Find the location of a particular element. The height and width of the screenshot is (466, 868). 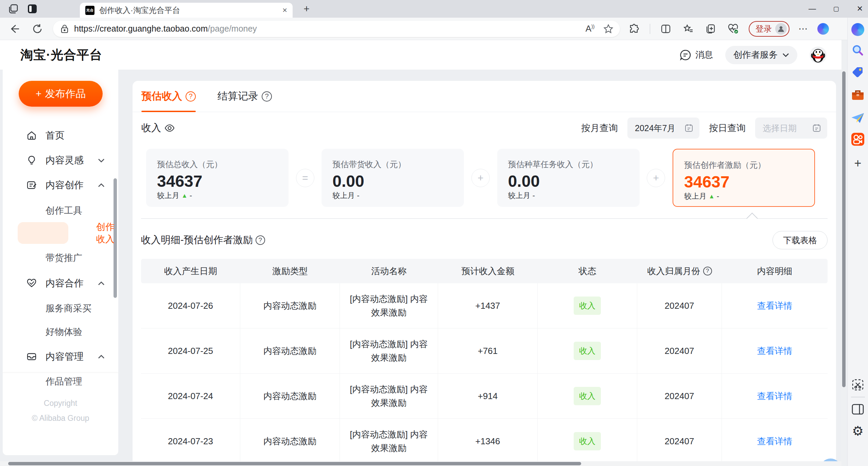

copilot-sidebar-icon is located at coordinates (858, 30).